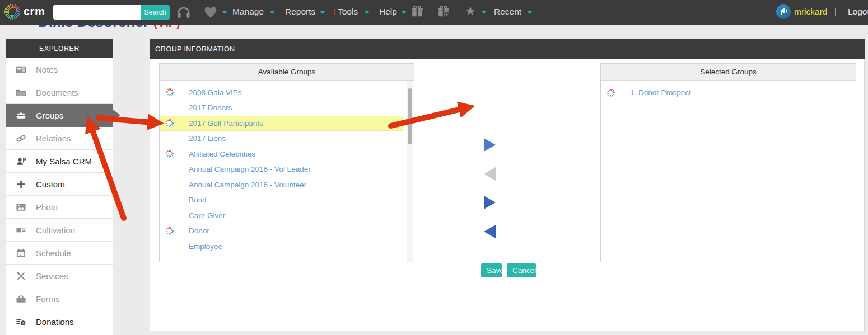  What do you see at coordinates (54, 139) in the screenshot?
I see `sidebar-item-label: Relations` at bounding box center [54, 139].